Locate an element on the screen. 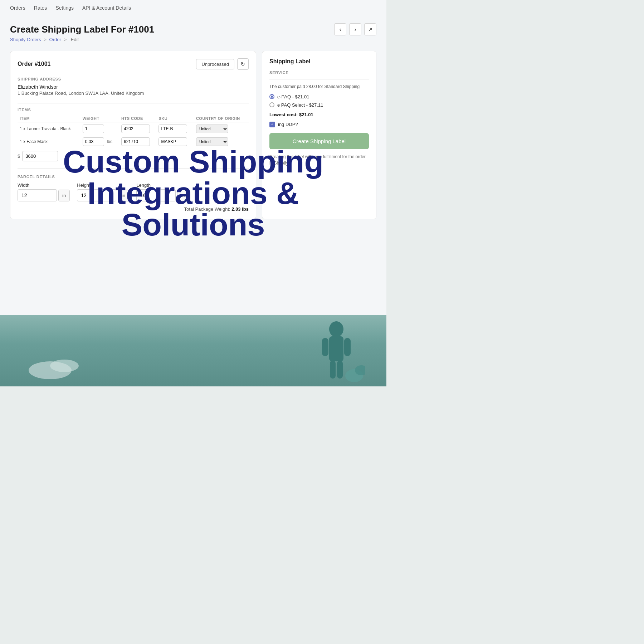 Image resolution: width=644 pixels, height=644 pixels. value-prefix: $ is located at coordinates (19, 156).